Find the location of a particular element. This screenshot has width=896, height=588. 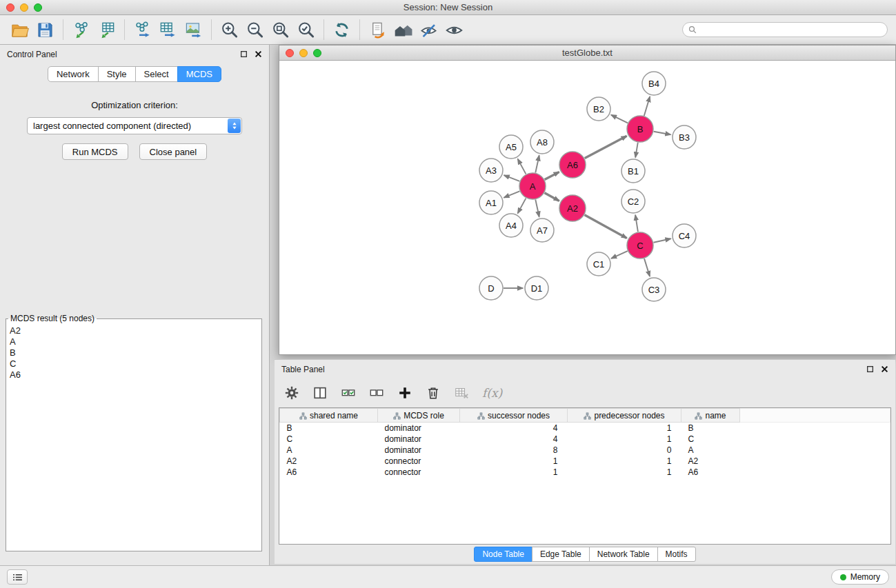

cell-name: A2 is located at coordinates (710, 461).